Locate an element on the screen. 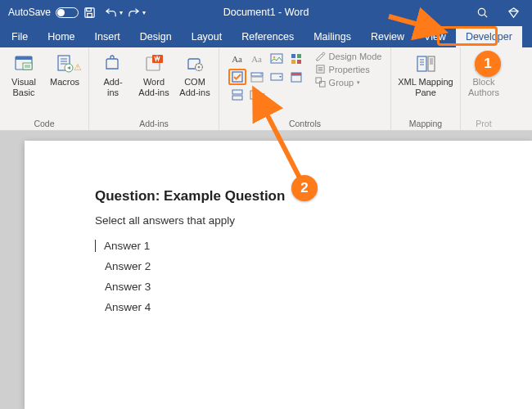 The width and height of the screenshot is (532, 409). search-icon is located at coordinates (482, 12).